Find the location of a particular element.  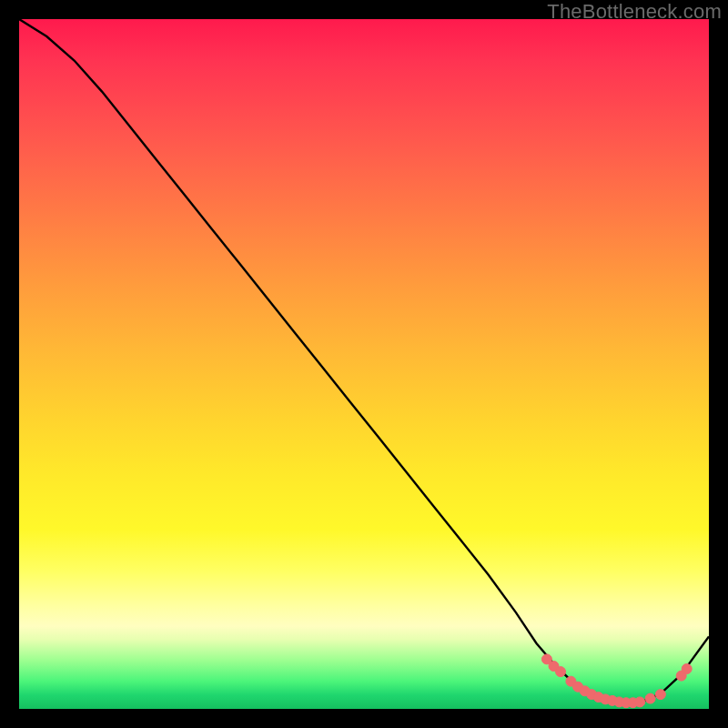

watermark-text: TheBottleneck.com is located at coordinates (634, 12).